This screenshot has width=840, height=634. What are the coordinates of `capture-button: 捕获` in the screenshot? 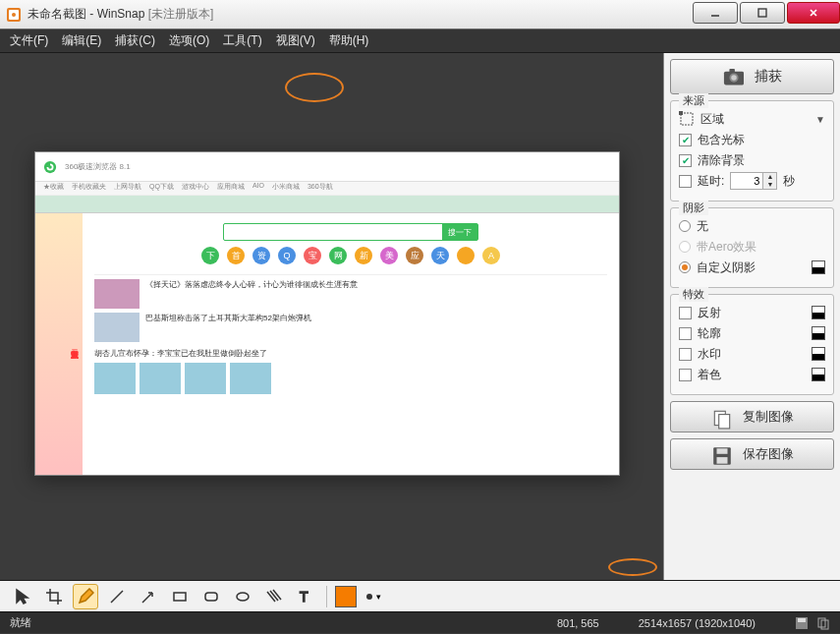 It's located at (753, 77).